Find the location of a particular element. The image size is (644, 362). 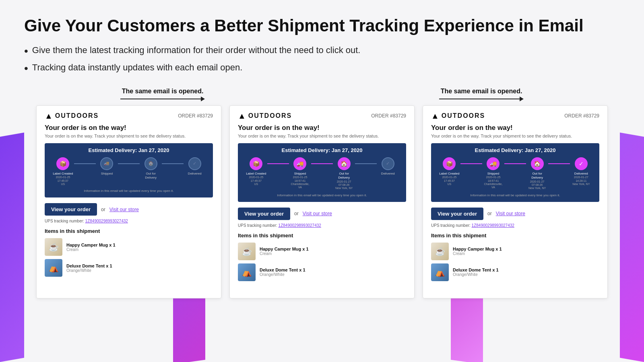

order-title-3: Your order is on the way! is located at coordinates (515, 128).